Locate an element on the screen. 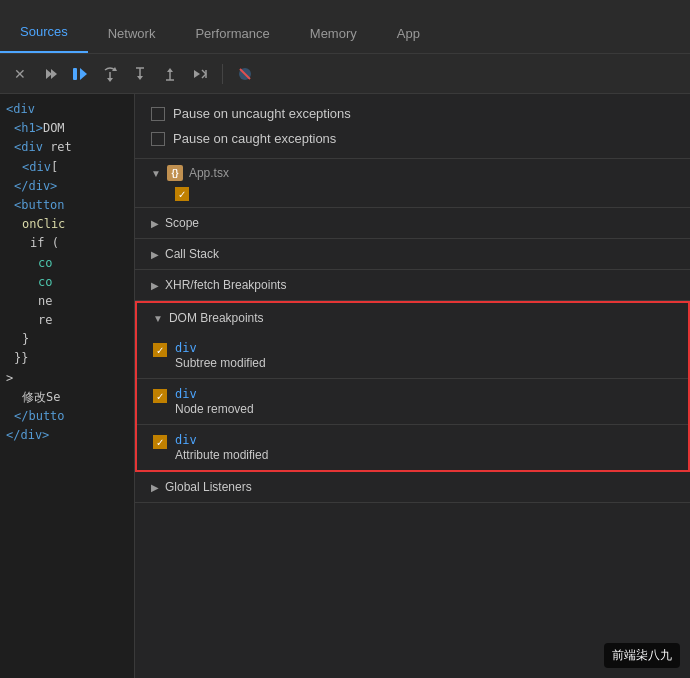 This screenshot has width=690, height=678. forward-icon is located at coordinates (50, 74).